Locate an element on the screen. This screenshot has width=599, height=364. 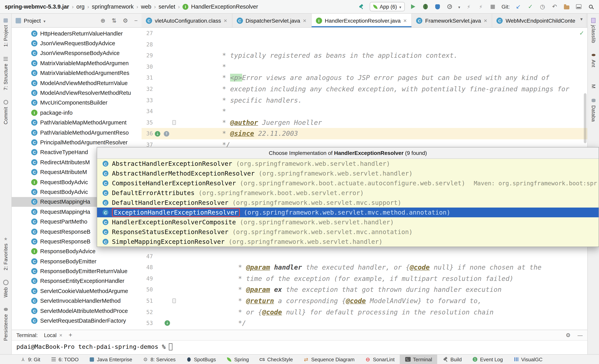
tree-item: C ServletInvocableHandlerMethod is located at coordinates (77, 301).